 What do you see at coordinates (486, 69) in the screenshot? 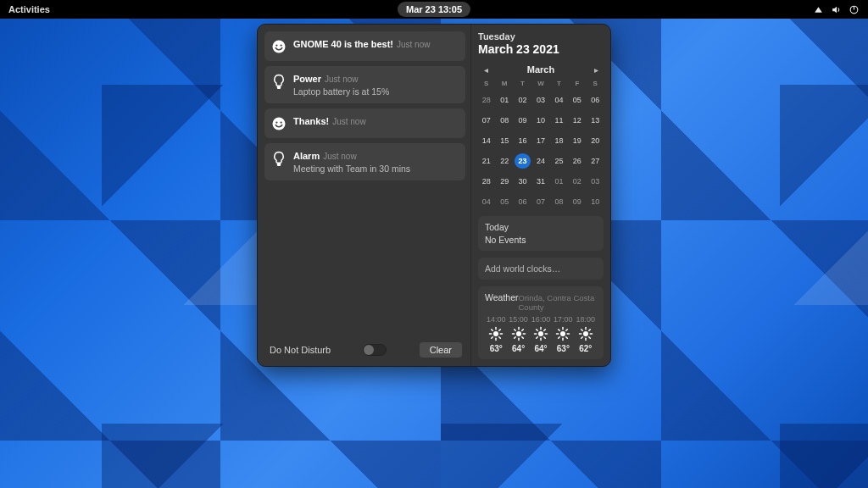
I see `prev-month-button: ◂` at bounding box center [486, 69].